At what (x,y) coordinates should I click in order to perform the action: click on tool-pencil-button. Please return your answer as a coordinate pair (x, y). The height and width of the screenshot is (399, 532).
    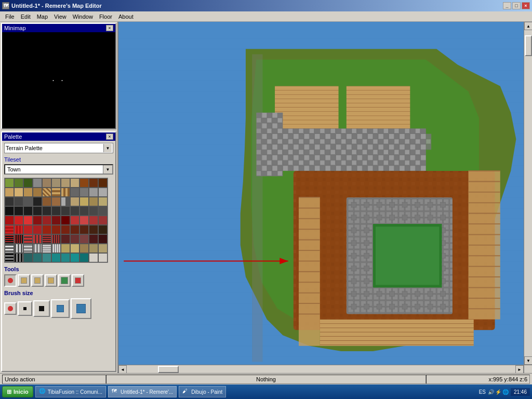
    Looking at the image, I should click on (10, 281).